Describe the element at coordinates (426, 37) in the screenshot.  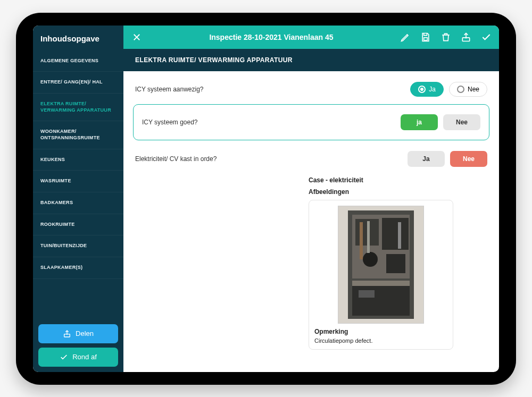
I see `save-icon` at that location.